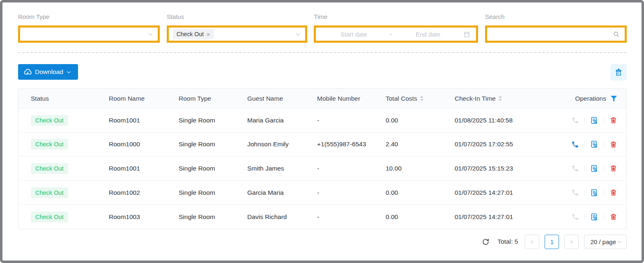  I want to click on time-range-picker: ~, so click(396, 34).